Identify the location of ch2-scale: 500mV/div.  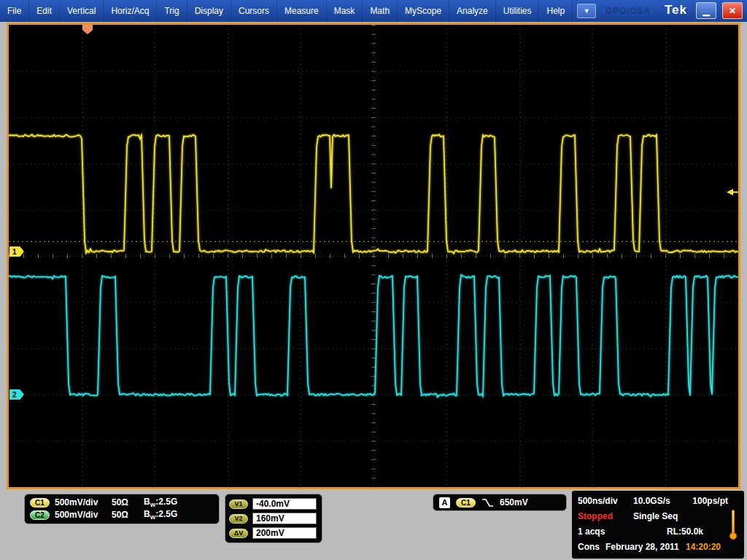
(83, 515).